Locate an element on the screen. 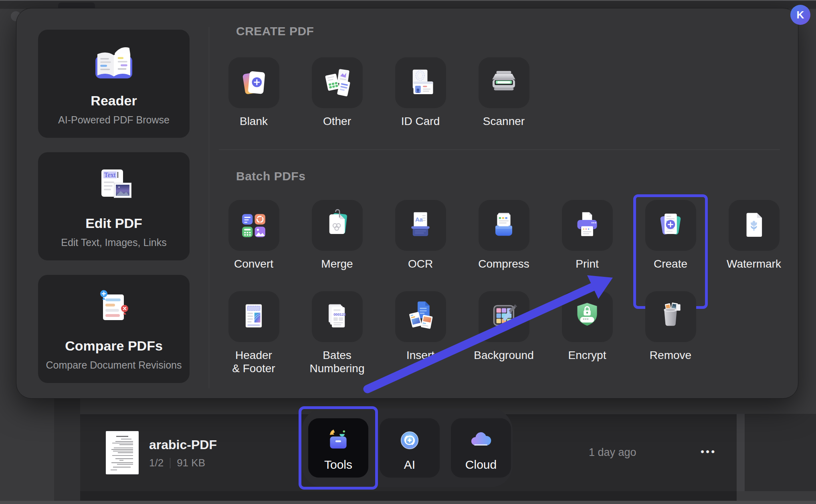  cloud-icon is located at coordinates (481, 440).